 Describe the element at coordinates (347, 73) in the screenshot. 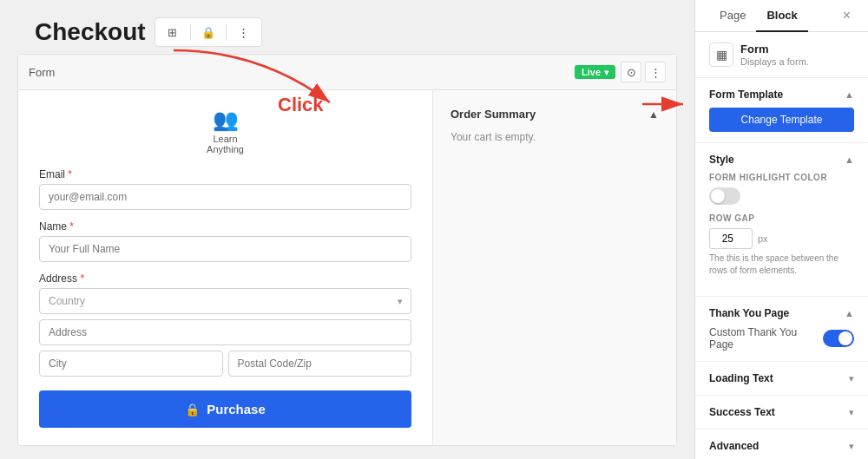

I see `form-block-header: Form Live ▾ ⊙ ⋮` at that location.